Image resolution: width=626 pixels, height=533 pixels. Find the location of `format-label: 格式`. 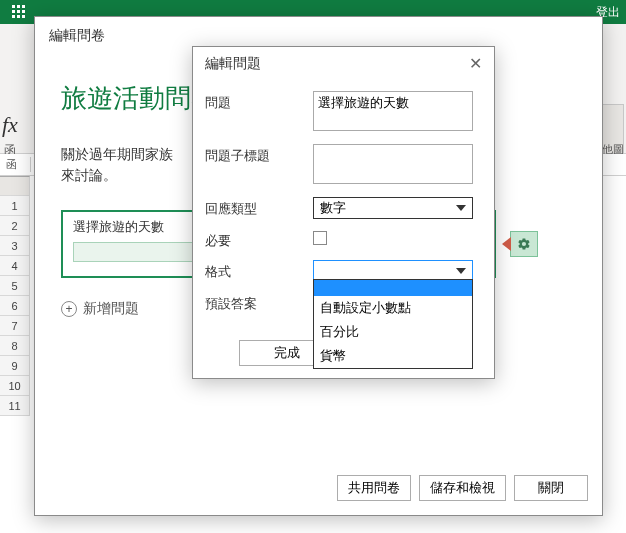

format-label: 格式 is located at coordinates (259, 270).